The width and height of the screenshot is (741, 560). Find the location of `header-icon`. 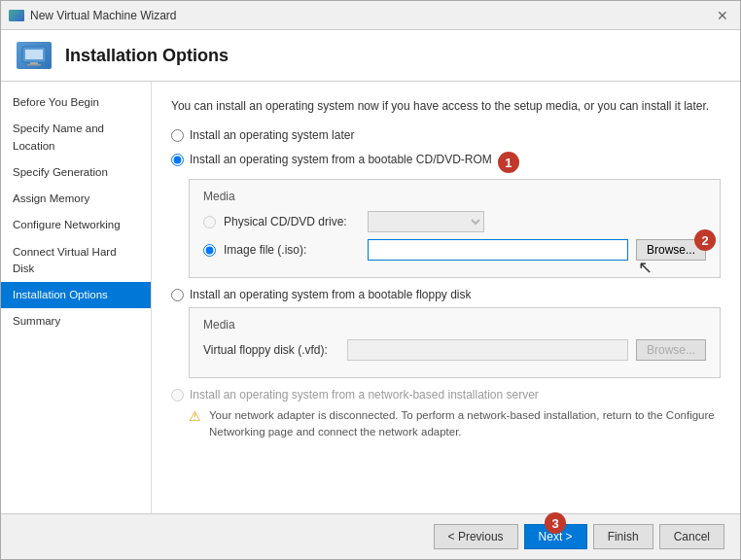

header-icon is located at coordinates (34, 55).